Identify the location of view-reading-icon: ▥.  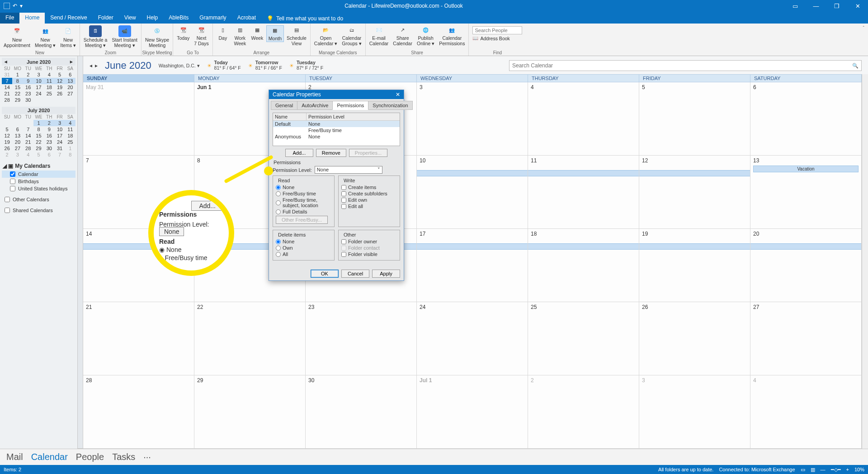
(813, 469).